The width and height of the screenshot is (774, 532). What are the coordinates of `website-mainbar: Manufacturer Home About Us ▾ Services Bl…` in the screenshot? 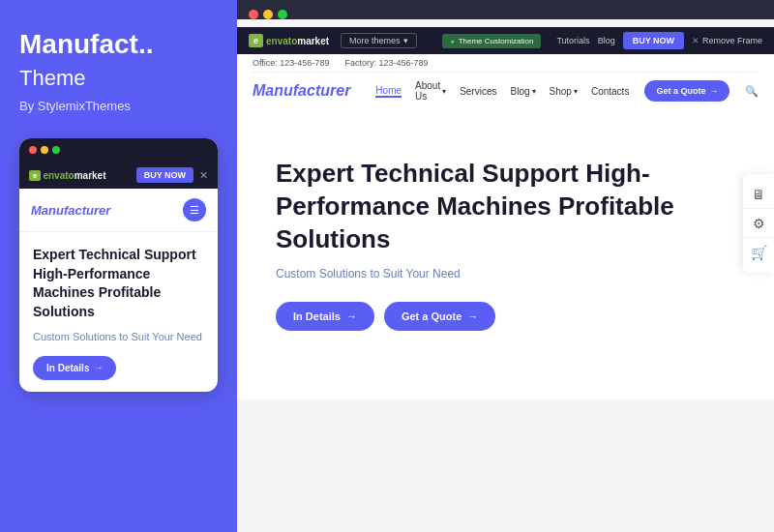 It's located at (505, 91).